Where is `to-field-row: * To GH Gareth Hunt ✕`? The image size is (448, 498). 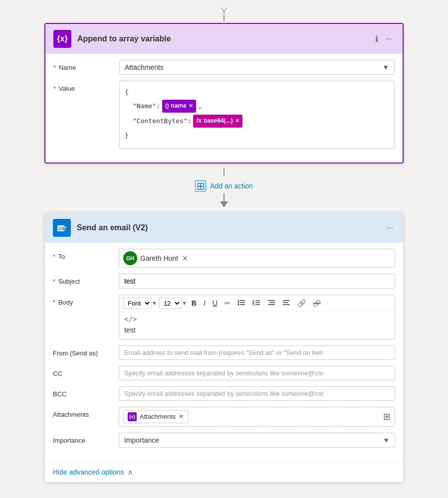
to-field-row: * To GH Gareth Hunt ✕ is located at coordinates (224, 258).